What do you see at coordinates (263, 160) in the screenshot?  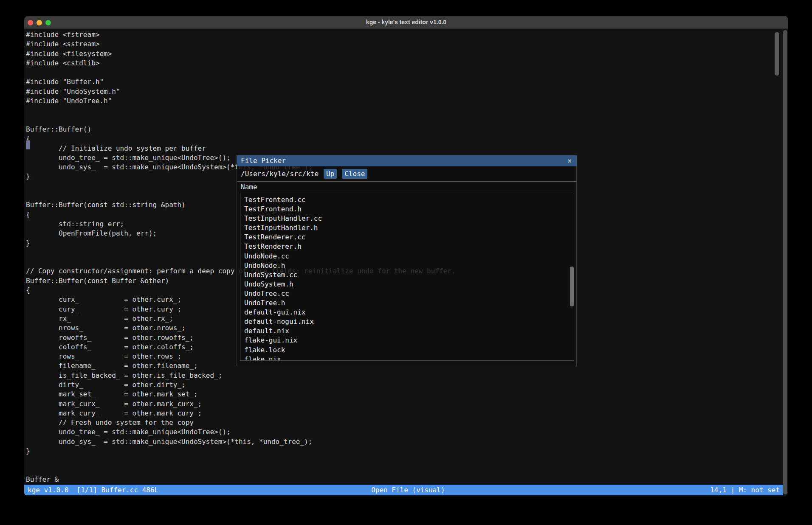 I see `file-picker-title: File Picker` at bounding box center [263, 160].